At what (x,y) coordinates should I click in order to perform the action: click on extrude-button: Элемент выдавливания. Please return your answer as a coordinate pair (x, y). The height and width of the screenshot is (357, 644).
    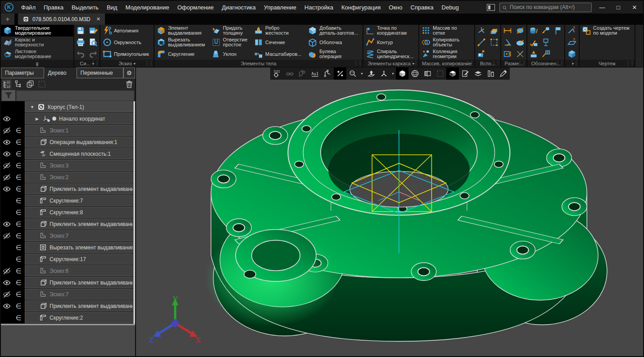
    Looking at the image, I should click on (182, 31).